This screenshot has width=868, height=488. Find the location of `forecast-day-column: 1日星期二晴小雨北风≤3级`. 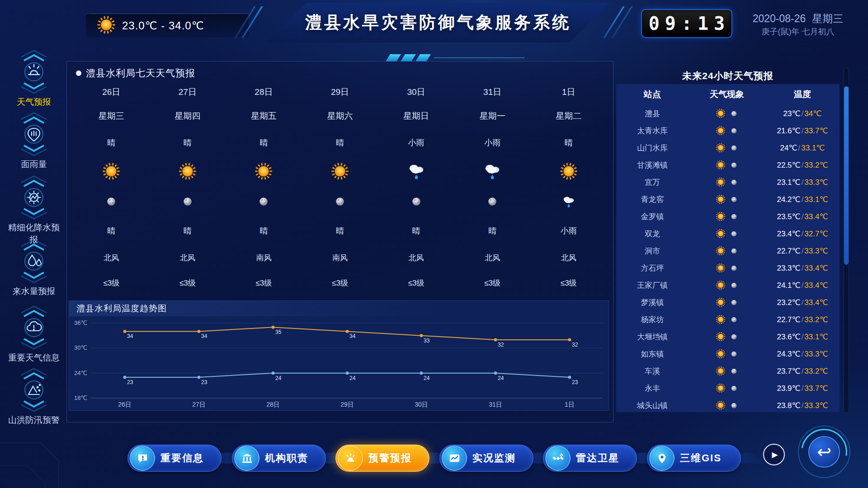

forecast-day-column: 1日星期二晴小雨北风≤3级 is located at coordinates (569, 188).